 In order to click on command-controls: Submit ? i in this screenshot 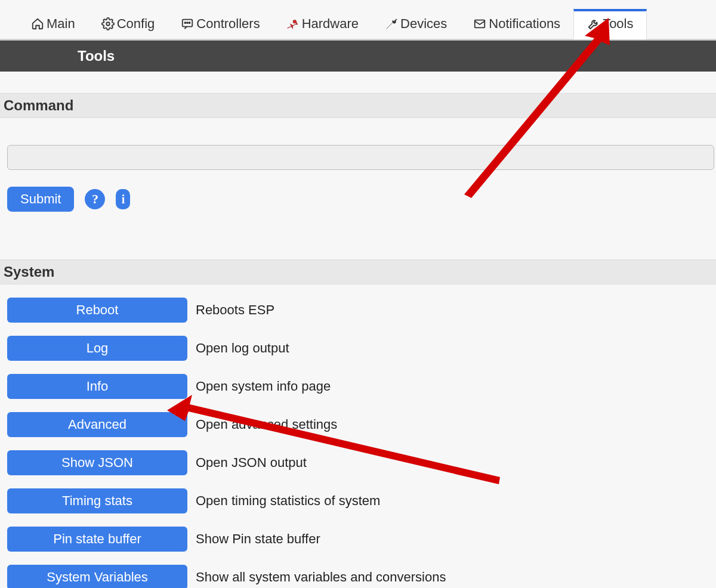, I will do `click(362, 199)`.